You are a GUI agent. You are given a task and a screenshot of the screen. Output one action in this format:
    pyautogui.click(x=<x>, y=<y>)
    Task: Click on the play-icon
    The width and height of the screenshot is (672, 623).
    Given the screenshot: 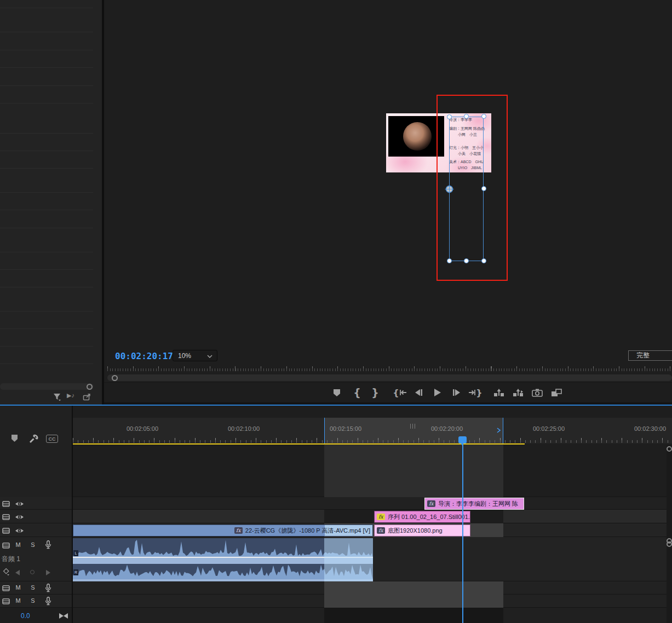 What is the action you would take?
    pyautogui.click(x=437, y=393)
    